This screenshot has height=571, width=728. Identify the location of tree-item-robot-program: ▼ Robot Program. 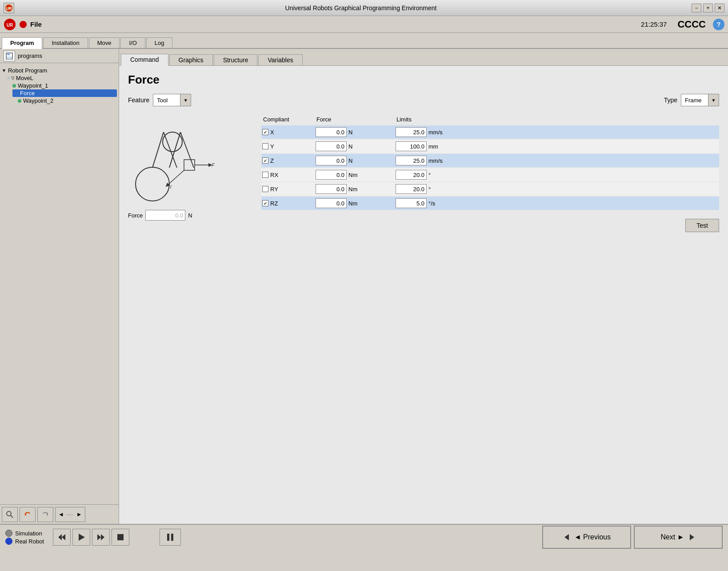
(60, 70).